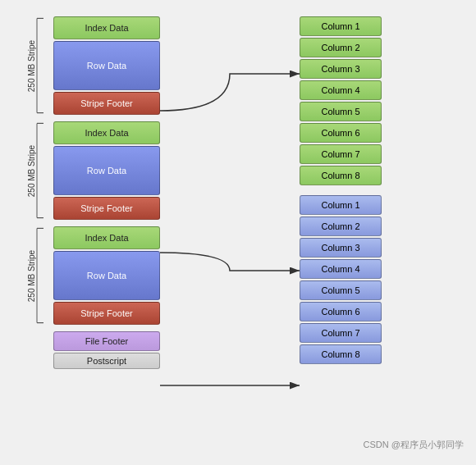 Image resolution: width=476 pixels, height=465 pixels. What do you see at coordinates (341, 26) in the screenshot?
I see `col-green-1: Column 1` at bounding box center [341, 26].